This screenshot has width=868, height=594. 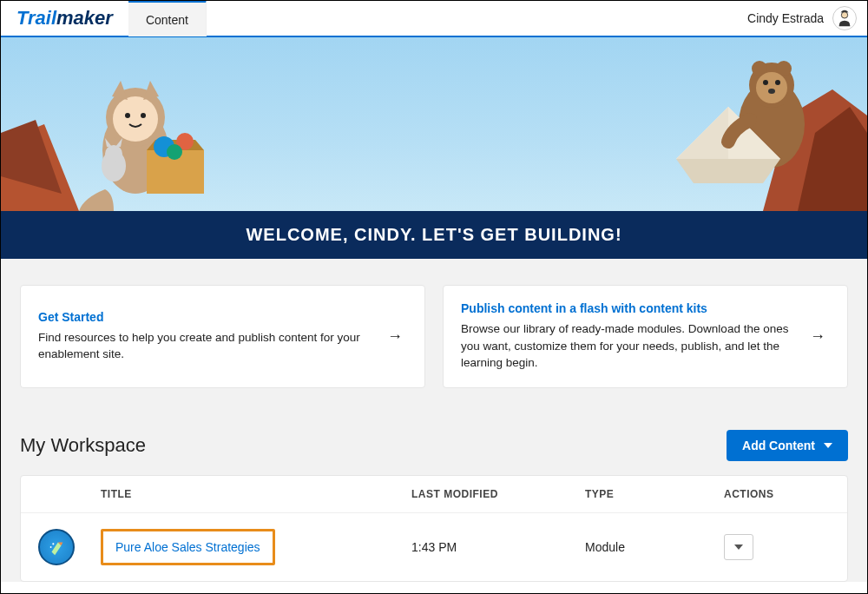 What do you see at coordinates (434, 234) in the screenshot?
I see `welcome-message: Welcome, Cindy. Let's Get Building!` at bounding box center [434, 234].